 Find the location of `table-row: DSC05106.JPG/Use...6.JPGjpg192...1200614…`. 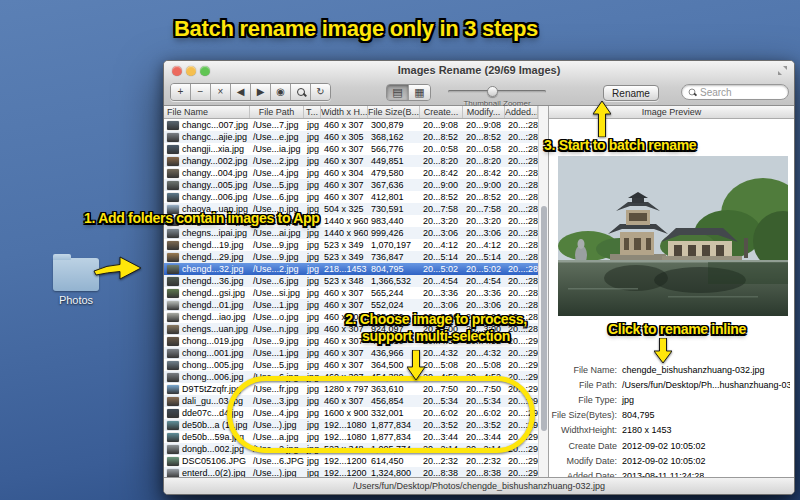

table-row: DSC05106.JPG/Use...6.JPGjpg192...1200614… is located at coordinates (351, 461).